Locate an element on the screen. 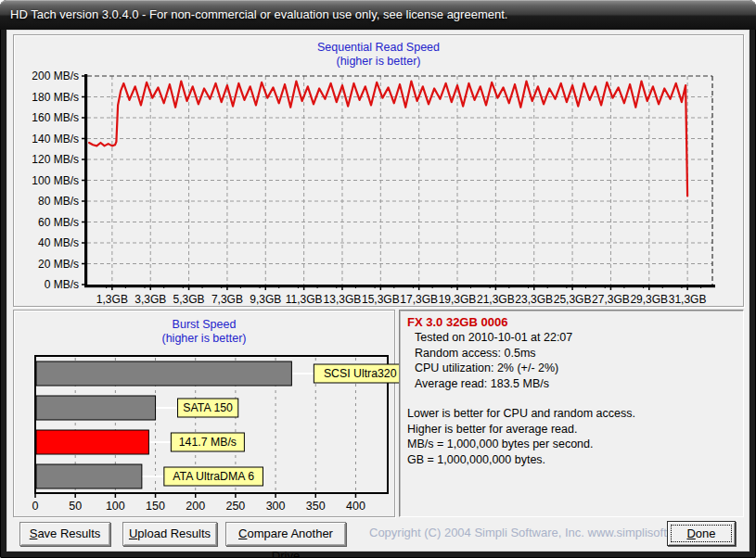 This screenshot has width=756, height=558. svg-text: 7,3GB is located at coordinates (227, 299).